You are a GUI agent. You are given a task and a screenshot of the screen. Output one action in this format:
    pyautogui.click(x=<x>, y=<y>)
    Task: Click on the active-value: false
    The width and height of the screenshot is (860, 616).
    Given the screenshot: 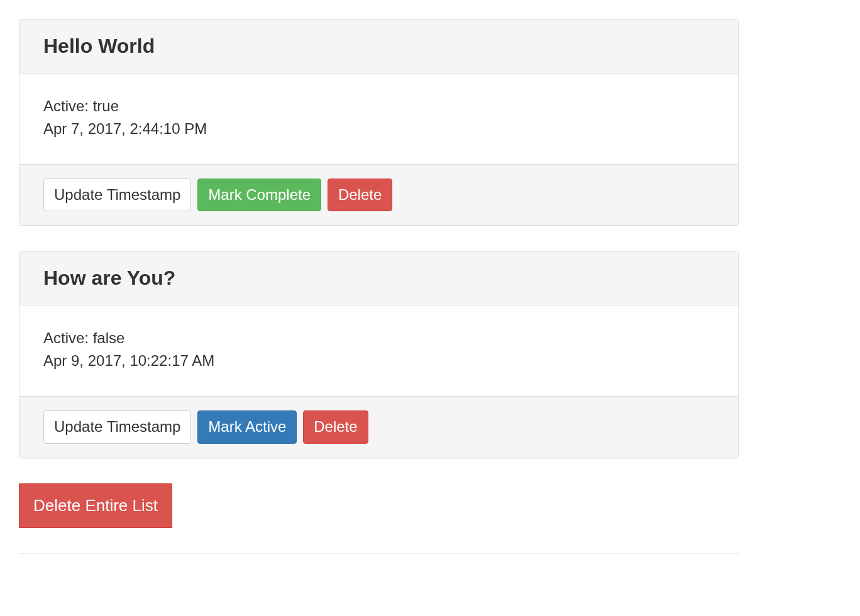 What is the action you would take?
    pyautogui.click(x=109, y=338)
    